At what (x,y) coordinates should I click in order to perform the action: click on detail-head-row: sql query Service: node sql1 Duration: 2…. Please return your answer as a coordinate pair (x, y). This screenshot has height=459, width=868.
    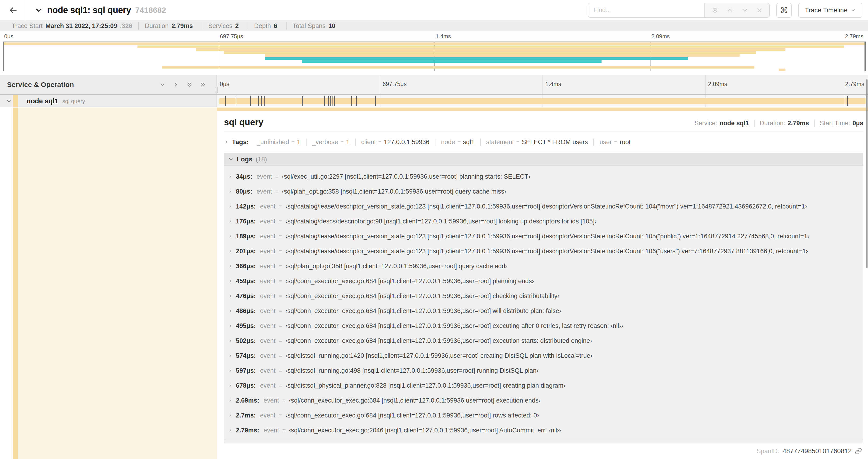
    Looking at the image, I should click on (544, 122).